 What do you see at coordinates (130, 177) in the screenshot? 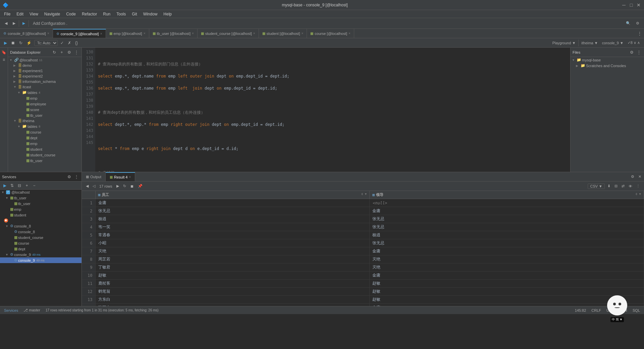
I see `tab-result4-close: ×` at bounding box center [130, 177].